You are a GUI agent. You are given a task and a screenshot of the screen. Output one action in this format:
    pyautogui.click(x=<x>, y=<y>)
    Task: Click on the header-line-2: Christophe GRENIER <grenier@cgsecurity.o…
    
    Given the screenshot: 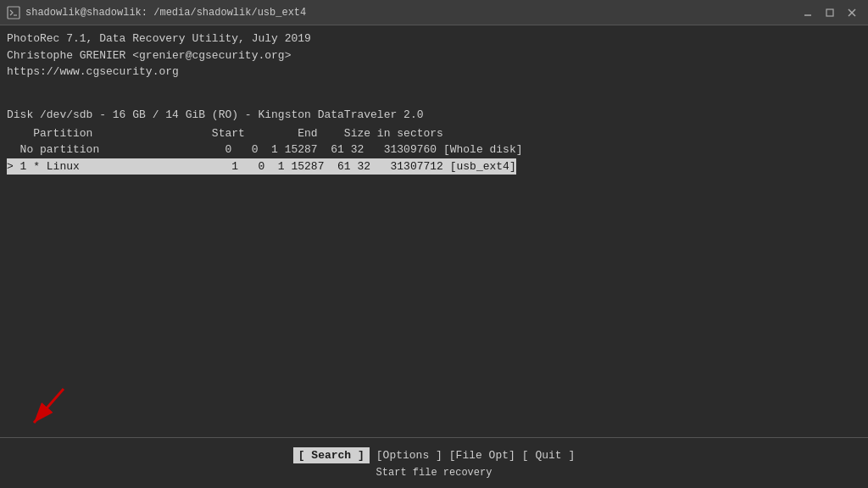 What is the action you would take?
    pyautogui.click(x=434, y=56)
    